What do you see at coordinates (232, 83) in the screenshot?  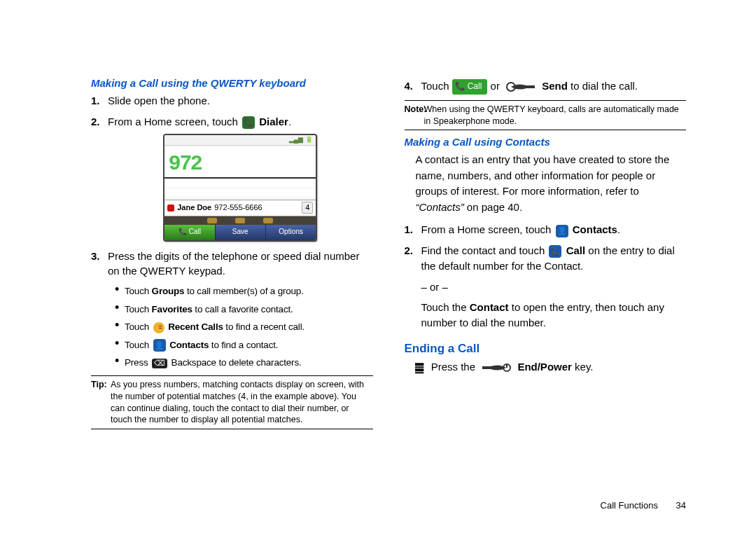 I see `heading-qwerty: Making a Call using the QWERTY keyboard` at bounding box center [232, 83].